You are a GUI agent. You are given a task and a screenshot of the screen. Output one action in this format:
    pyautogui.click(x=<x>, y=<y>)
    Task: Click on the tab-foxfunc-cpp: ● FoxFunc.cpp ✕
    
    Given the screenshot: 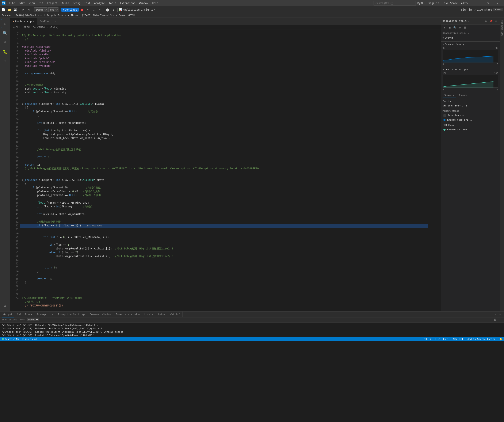 What is the action you would take?
    pyautogui.click(x=24, y=22)
    